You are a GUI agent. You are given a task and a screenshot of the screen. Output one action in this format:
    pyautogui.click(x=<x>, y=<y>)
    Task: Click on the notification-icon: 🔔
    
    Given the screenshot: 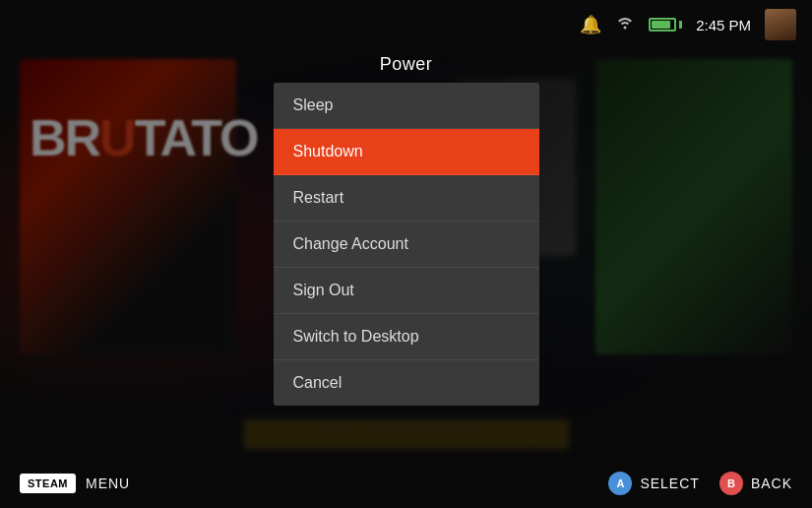 What is the action you would take?
    pyautogui.click(x=591, y=25)
    